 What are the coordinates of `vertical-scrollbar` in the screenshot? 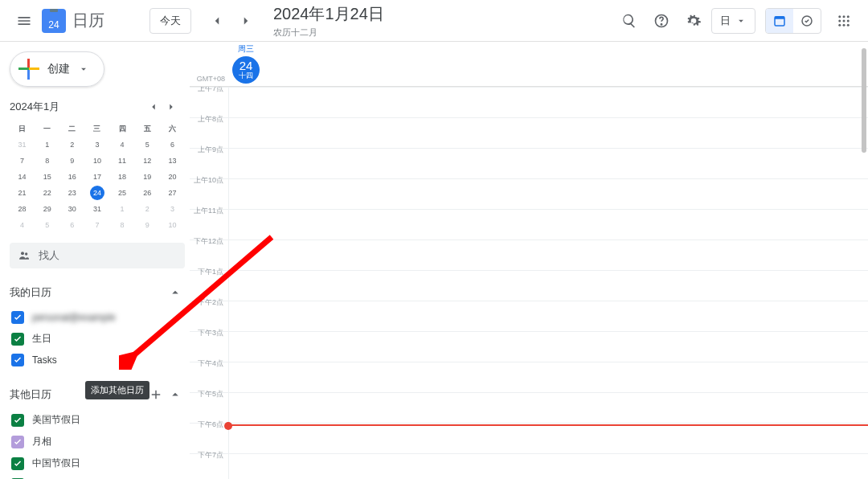 It's located at (864, 260).